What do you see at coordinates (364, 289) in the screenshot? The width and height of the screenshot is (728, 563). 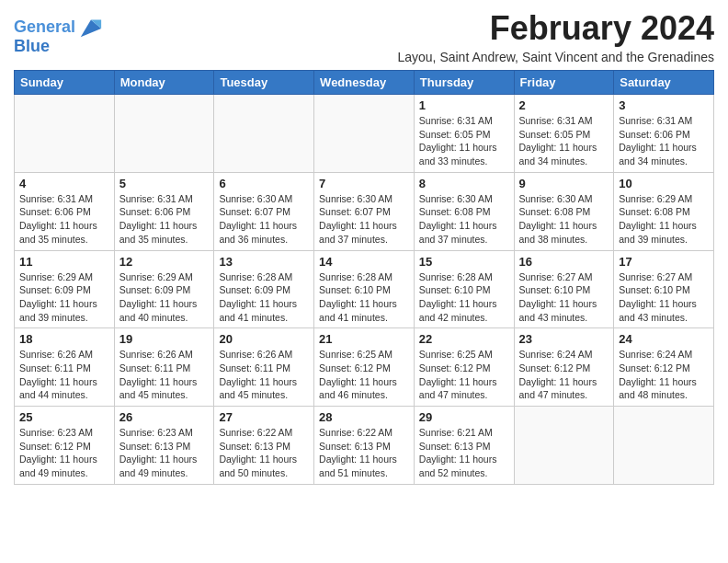 I see `day-cell: 14Sunrise: 6:28 AM Sunset: 6:10 PM Dayli…` at bounding box center [364, 289].